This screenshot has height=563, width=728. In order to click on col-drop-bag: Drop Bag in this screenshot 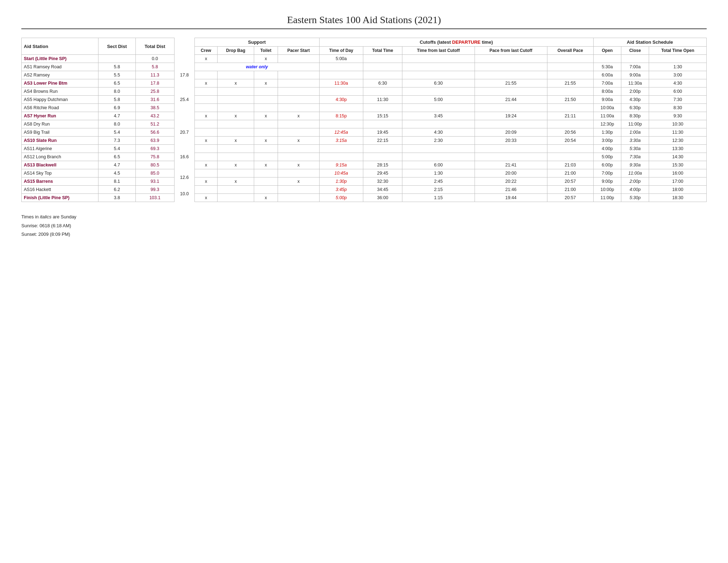, I will do `click(236, 51)`.